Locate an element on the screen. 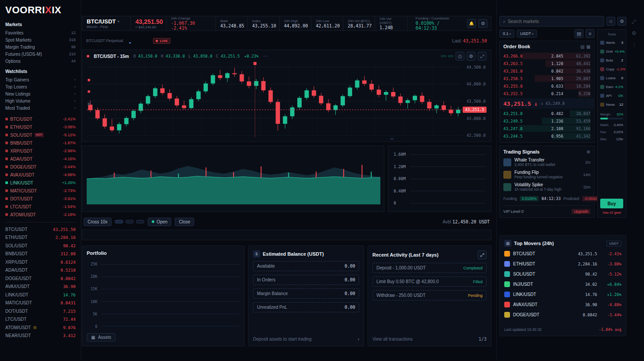 The image size is (644, 361). activity-row: Limit Buy 0.50 BTC @ 42,800.0 Filled is located at coordinates (429, 281).